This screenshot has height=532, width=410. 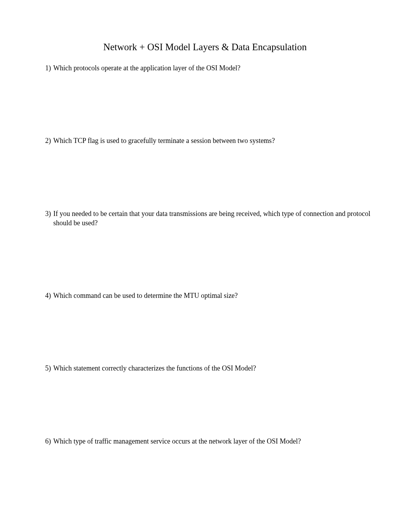 What do you see at coordinates (49, 296) in the screenshot?
I see `question-number: 4)` at bounding box center [49, 296].